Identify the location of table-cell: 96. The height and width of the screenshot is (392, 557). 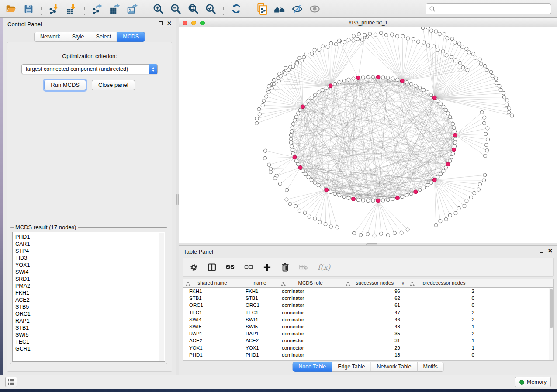
(375, 291).